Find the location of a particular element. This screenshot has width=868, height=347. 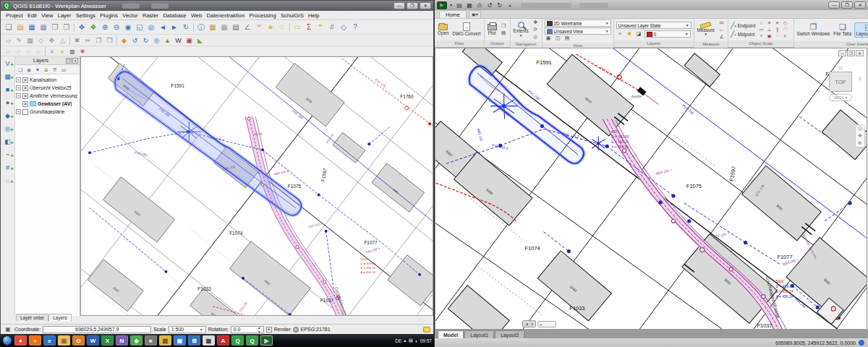

named-view-select: Unsaved View▼ is located at coordinates (578, 31).